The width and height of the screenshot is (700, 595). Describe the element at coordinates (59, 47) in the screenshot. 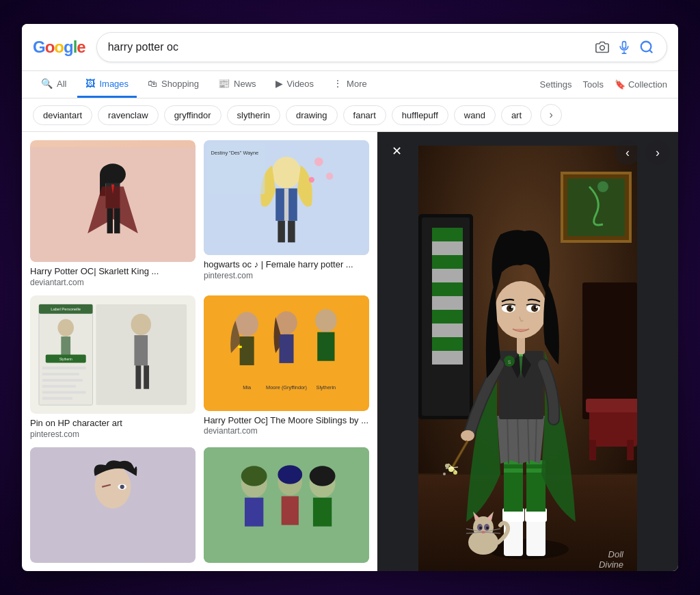

I see `logo-letter-o2: o` at that location.